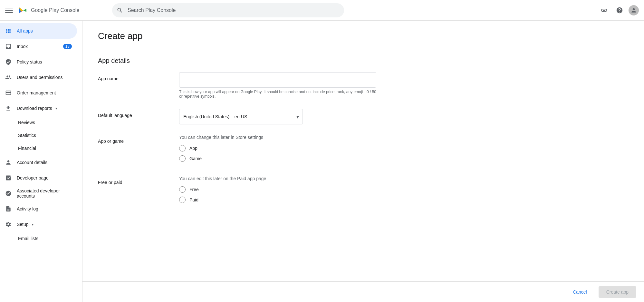 This screenshot has width=644, height=302. What do you see at coordinates (634, 10) in the screenshot?
I see `avatar` at bounding box center [634, 10].